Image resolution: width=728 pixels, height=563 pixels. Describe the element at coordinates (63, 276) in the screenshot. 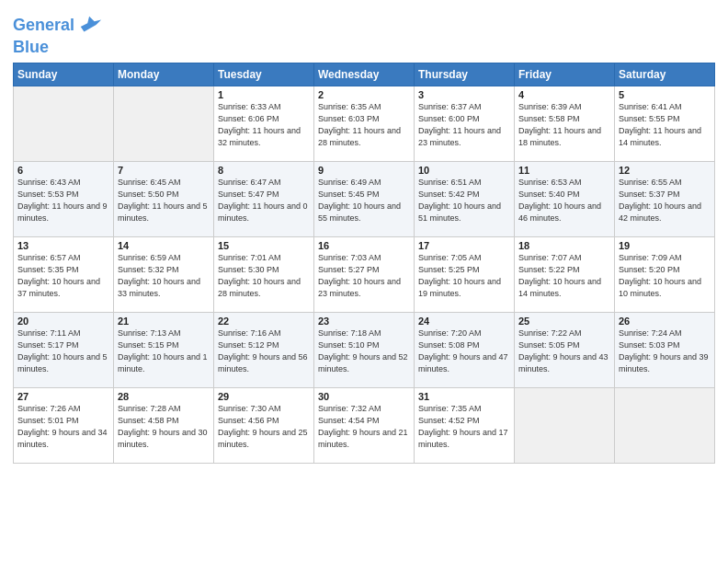

I see `day-info: Sunrise: 6:57 AM Sunset: 5:35 PM Dayligh…` at that location.